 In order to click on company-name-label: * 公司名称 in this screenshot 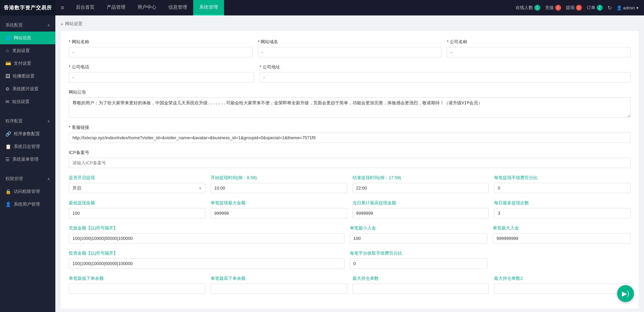, I will do `click(539, 42)`.